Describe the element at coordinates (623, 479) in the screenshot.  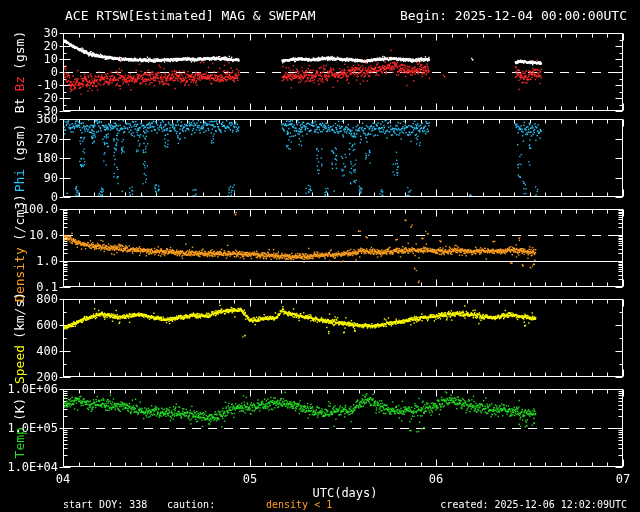
I see `x-tick-07: 07` at that location.